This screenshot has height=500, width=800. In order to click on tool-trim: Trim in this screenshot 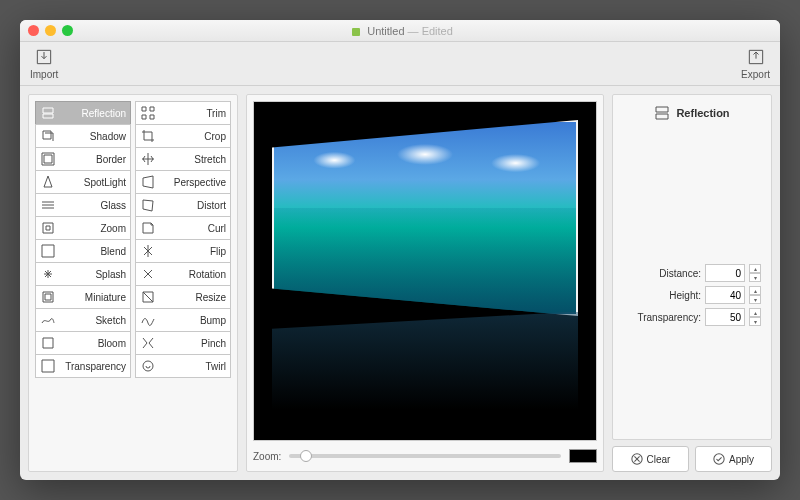, I will do `click(183, 113)`.